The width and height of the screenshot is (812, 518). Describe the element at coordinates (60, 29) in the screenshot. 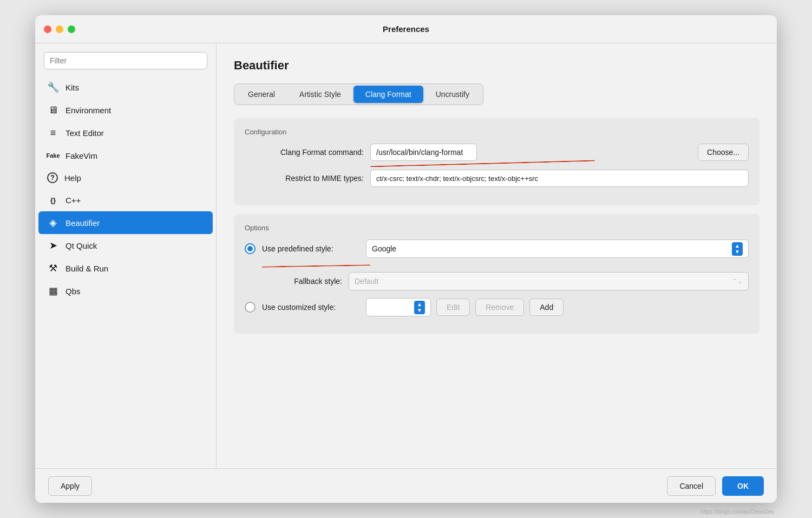

I see `window-controls` at that location.